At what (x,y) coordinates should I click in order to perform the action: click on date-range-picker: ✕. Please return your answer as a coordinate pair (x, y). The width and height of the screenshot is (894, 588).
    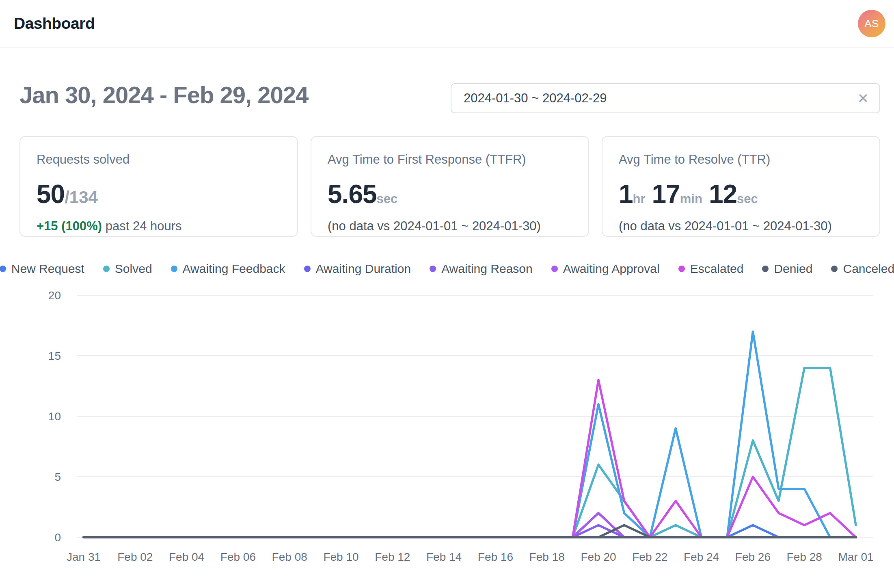
    Looking at the image, I should click on (665, 98).